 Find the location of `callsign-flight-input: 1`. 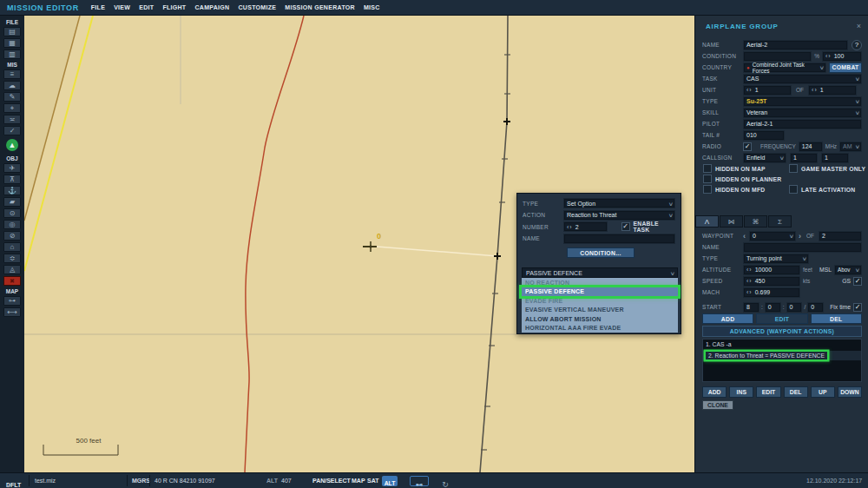

callsign-flight-input: 1 is located at coordinates (804, 158).